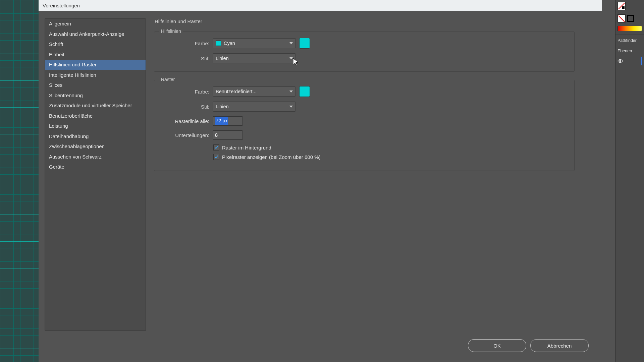 Image resolution: width=644 pixels, height=362 pixels. I want to click on grid-color-select: Benutzerdefiniert..., so click(254, 92).